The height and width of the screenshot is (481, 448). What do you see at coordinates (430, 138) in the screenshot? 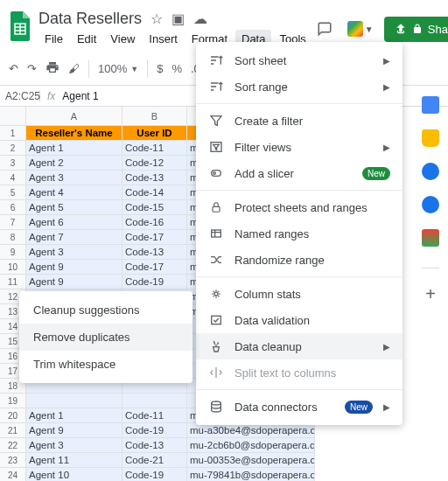
I see `keep-icon` at bounding box center [430, 138].